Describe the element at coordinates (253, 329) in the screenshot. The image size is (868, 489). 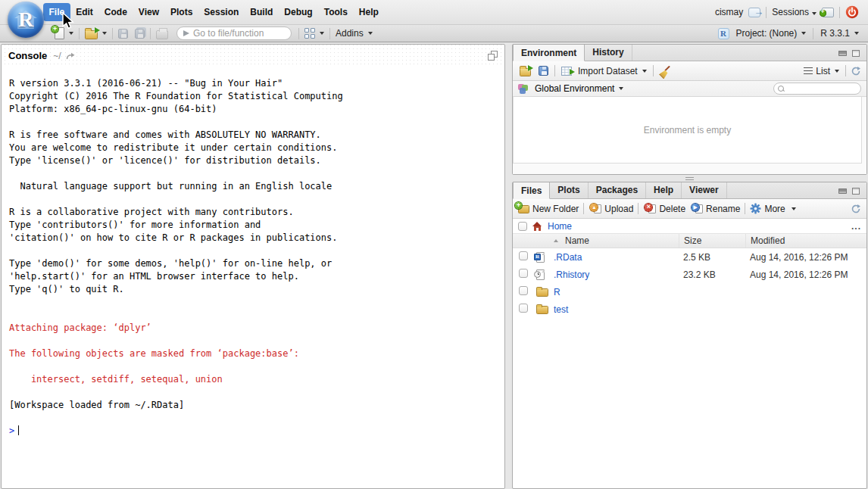
I see `console-line: Attaching package: ‘dplyr’` at that location.